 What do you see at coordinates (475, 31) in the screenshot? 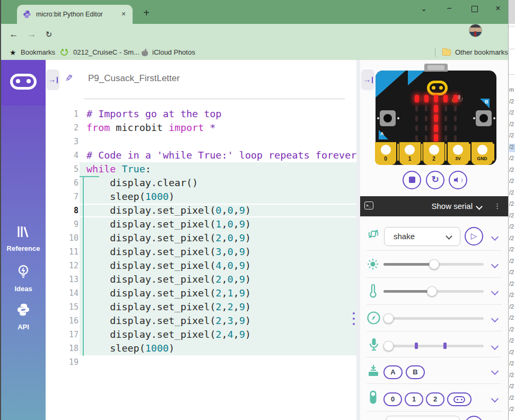
I see `profile-avatar` at bounding box center [475, 31].